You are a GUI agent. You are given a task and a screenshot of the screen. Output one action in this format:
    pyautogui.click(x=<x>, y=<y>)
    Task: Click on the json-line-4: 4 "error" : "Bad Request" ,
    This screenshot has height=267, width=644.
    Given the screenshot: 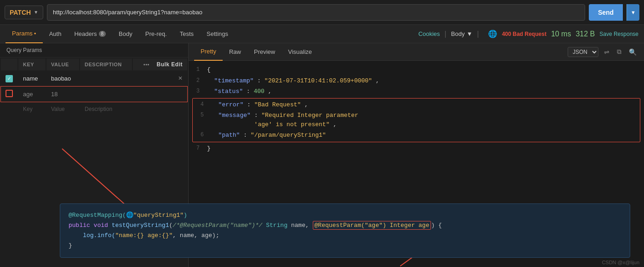 What is the action you would take?
    pyautogui.click(x=416, y=105)
    